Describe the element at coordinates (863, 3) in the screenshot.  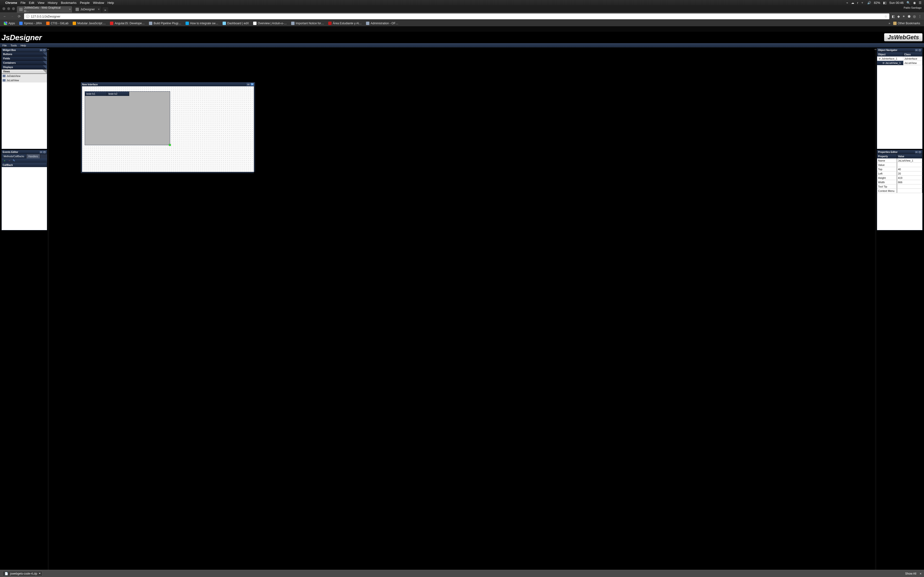
I see `wifi-icon: ᯤ` at that location.